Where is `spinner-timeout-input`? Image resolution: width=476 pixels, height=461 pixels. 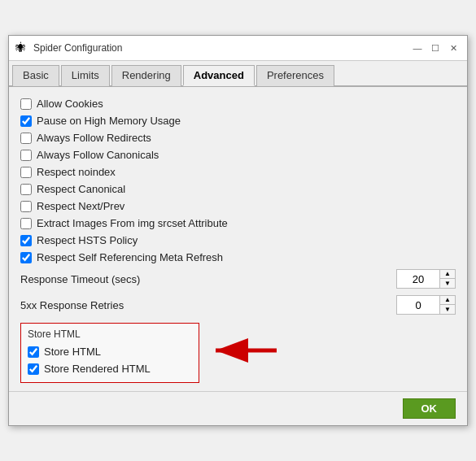
spinner-timeout-input is located at coordinates (418, 279).